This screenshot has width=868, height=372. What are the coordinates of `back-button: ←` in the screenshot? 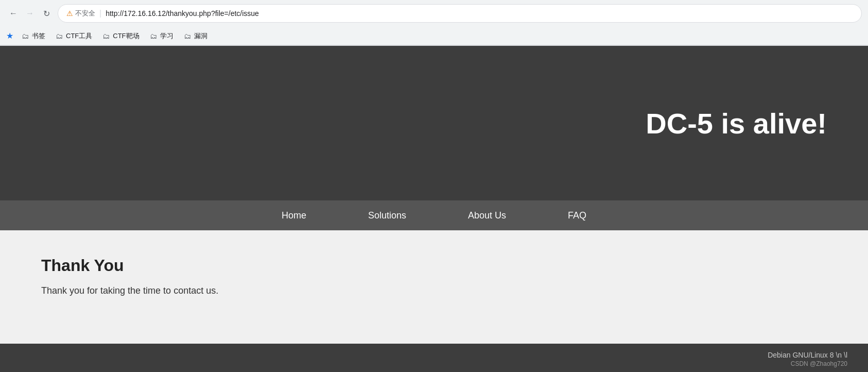 It's located at (13, 13).